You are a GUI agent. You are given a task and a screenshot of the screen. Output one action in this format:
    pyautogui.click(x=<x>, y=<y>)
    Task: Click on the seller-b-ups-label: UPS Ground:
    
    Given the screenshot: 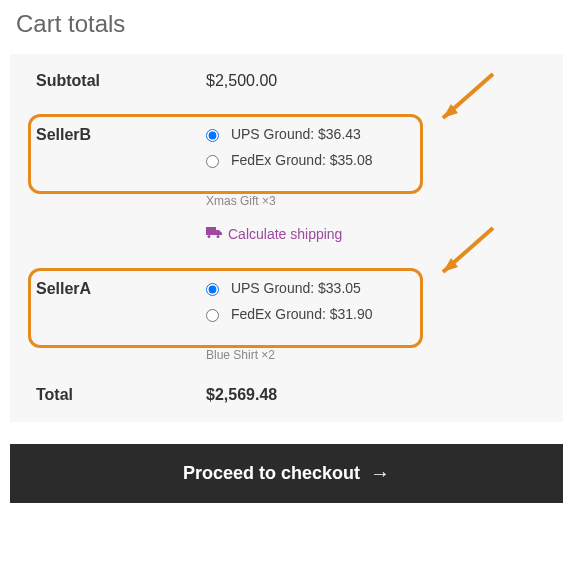 What is the action you would take?
    pyautogui.click(x=272, y=134)
    